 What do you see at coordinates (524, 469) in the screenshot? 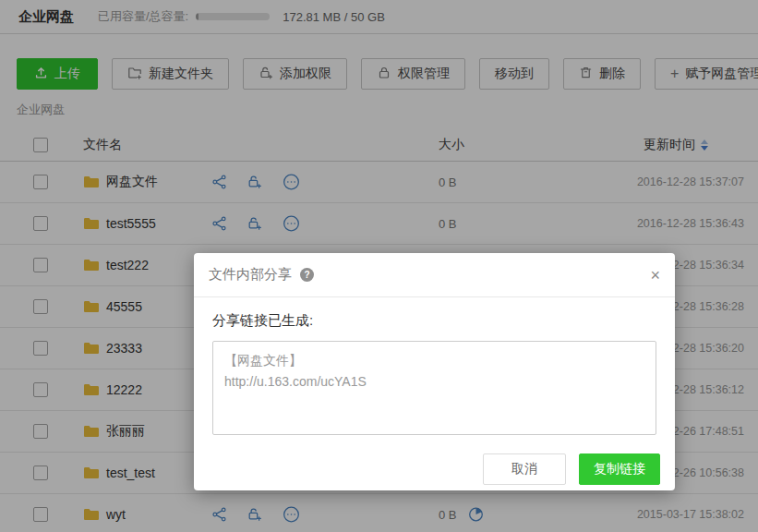
I see `cancel-button: 取消` at bounding box center [524, 469].